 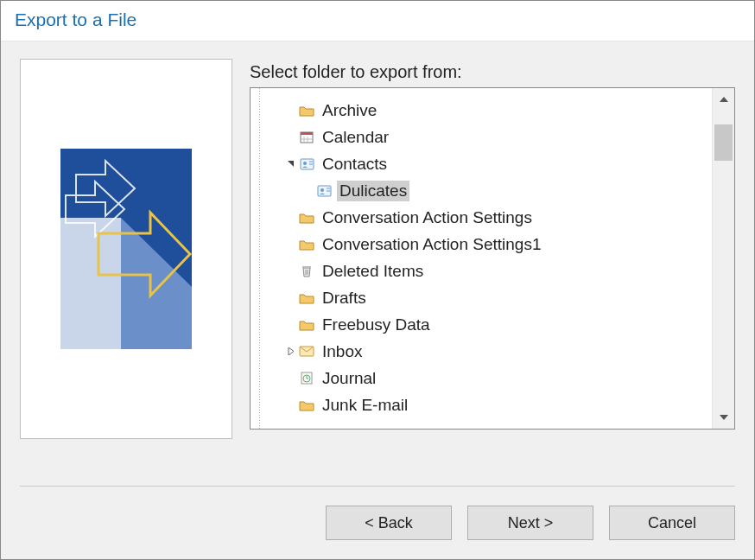 What do you see at coordinates (427, 218) in the screenshot?
I see `tree-item-label: Conversation Action Settings` at bounding box center [427, 218].